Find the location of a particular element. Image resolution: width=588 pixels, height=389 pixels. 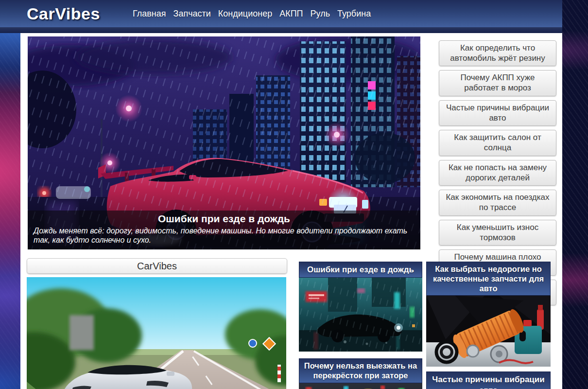

section-heading: CarVibes is located at coordinates (157, 266).